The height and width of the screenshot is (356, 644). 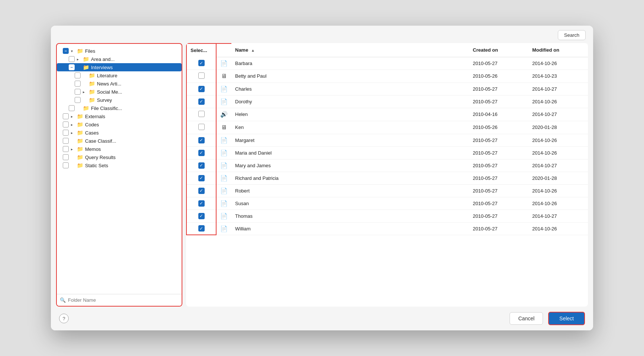 What do you see at coordinates (201, 165) in the screenshot?
I see `select-cell-mary-and-james: ✓` at bounding box center [201, 165].